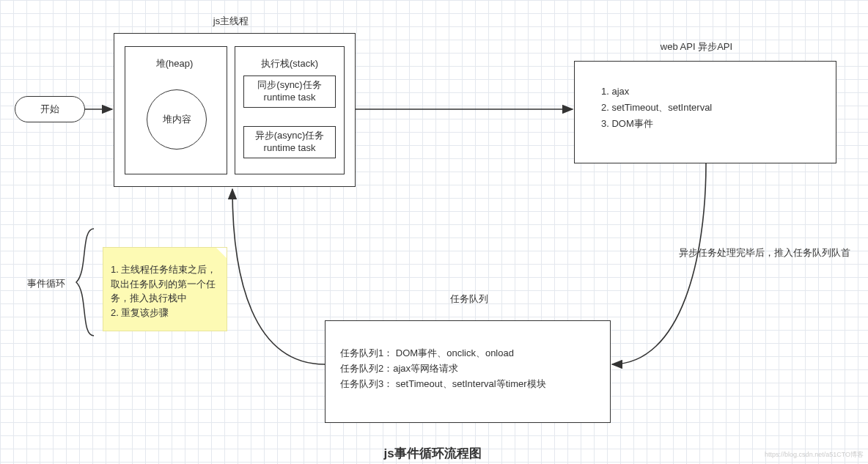 This screenshot has height=464, width=868. What do you see at coordinates (174, 64) in the screenshot?
I see `heap-title: 堆(heap)` at bounding box center [174, 64].